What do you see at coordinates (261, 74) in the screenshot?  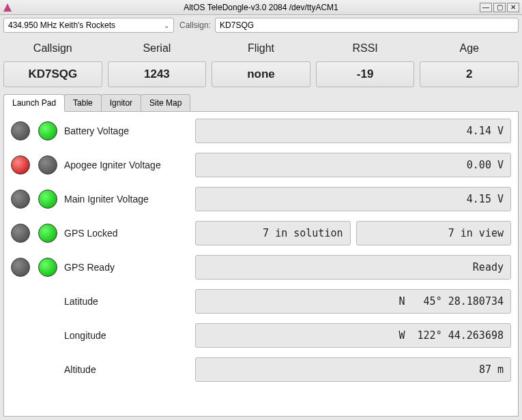 I see `header-flight-value: none` at bounding box center [261, 74].